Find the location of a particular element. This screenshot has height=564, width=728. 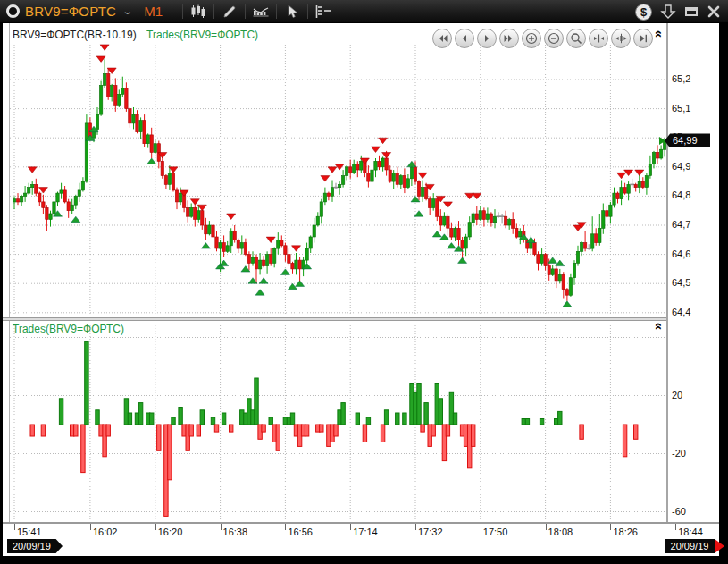

indicator-icon is located at coordinates (261, 12).